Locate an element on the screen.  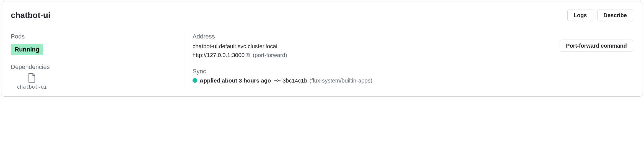
dependencies-label: Dependencies is located at coordinates (98, 67).